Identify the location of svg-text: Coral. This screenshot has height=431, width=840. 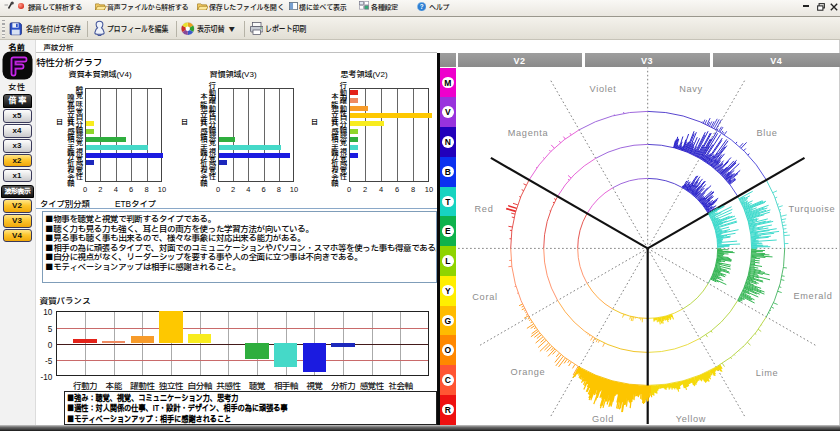
(484, 297).